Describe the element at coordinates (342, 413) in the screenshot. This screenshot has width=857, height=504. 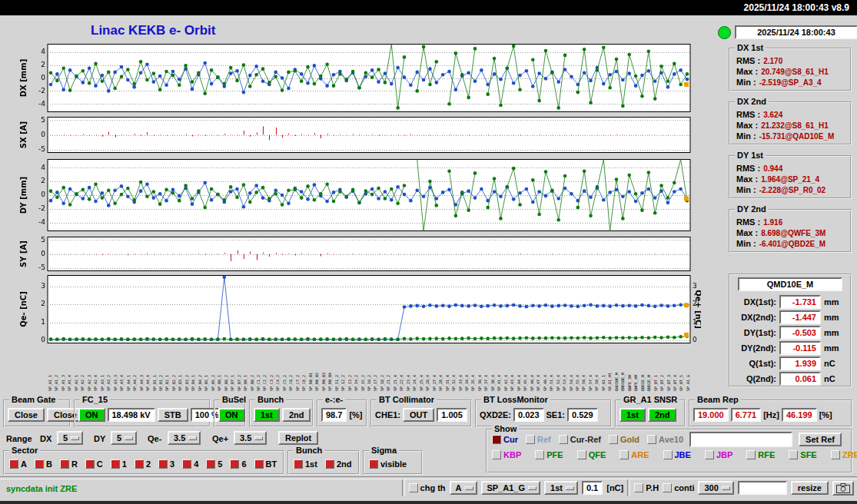
I see `ee-ratio-group: e-:e- 98.7 [%]` at that location.